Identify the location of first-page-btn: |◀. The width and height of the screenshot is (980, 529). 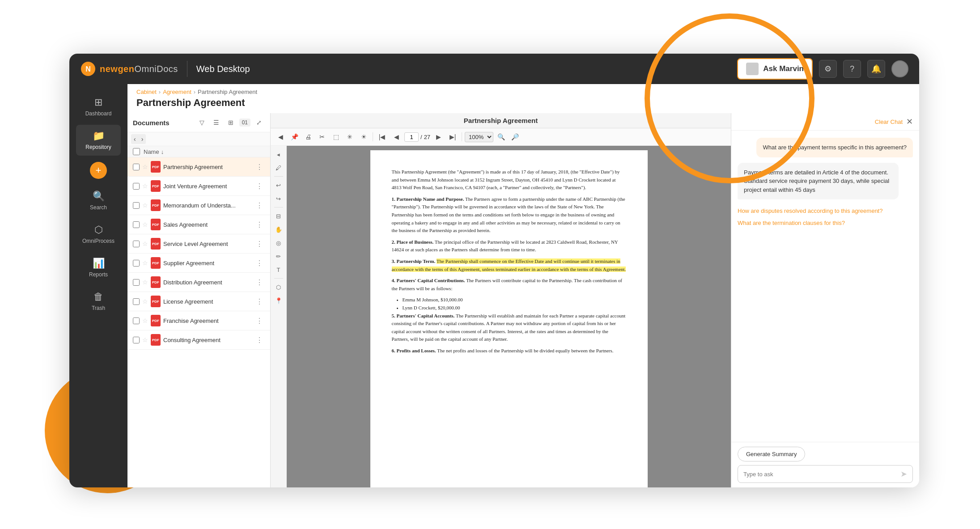
(382, 137).